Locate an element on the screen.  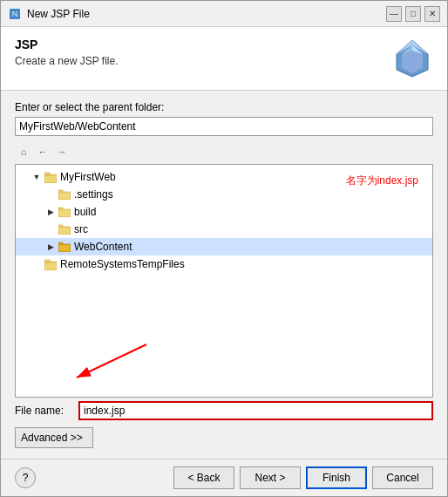
expander-myfirstweb: ▼ is located at coordinates (37, 177).